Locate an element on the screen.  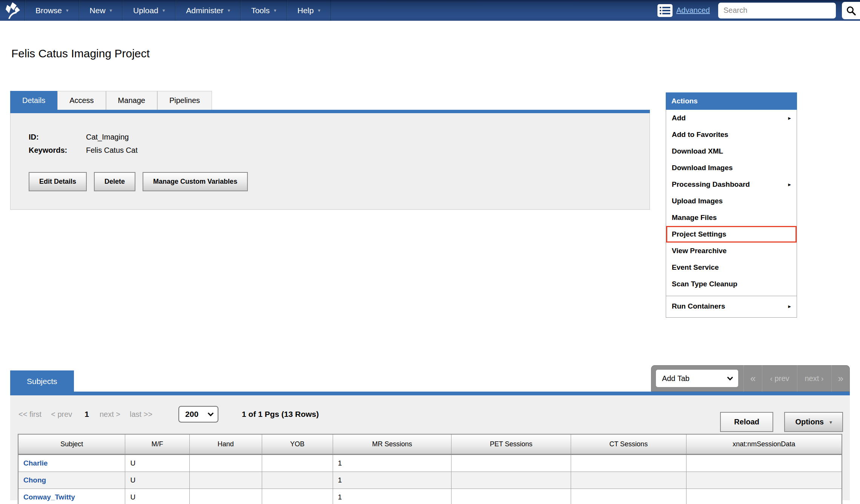
action-download-images: Download Images is located at coordinates (731, 168).